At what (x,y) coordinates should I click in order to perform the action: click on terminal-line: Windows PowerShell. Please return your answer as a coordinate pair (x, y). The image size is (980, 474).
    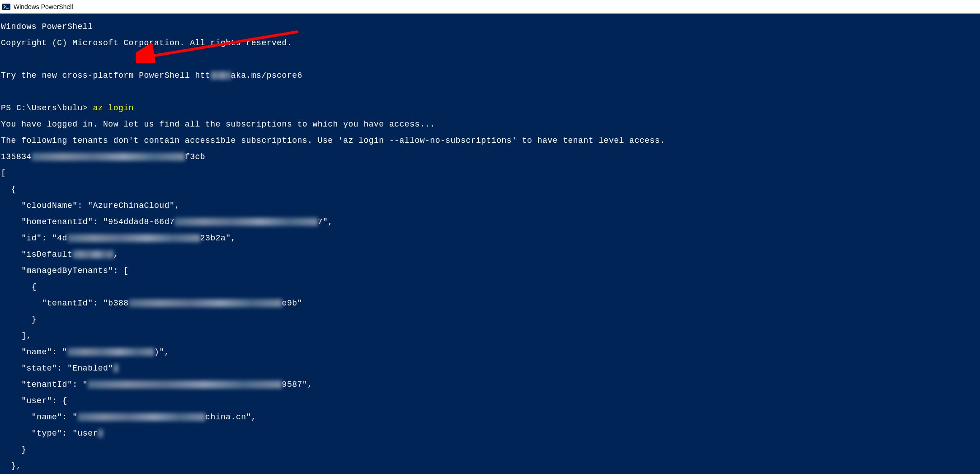
    Looking at the image, I should click on (490, 27).